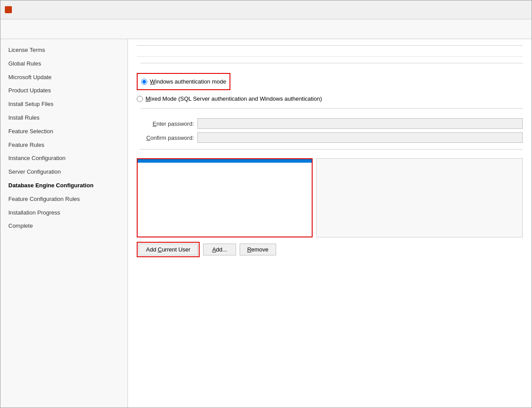 Image resolution: width=532 pixels, height=408 pixels. What do you see at coordinates (138, 63) in the screenshot?
I see `auth-mode-label-text` at bounding box center [138, 63].